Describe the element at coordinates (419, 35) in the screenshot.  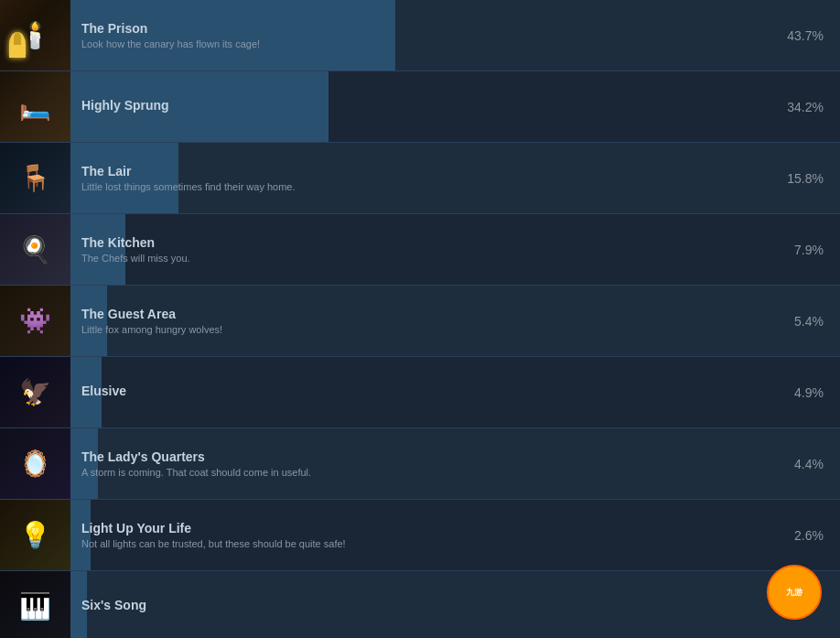
I see `achievement-content-prison: The PrisonLook how the canary has flown …` at that location.